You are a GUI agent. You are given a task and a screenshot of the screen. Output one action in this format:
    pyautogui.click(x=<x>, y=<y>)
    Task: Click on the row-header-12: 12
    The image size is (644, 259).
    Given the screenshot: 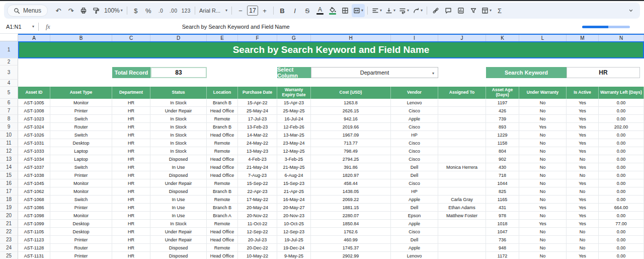 What is the action you would take?
    pyautogui.click(x=9, y=151)
    